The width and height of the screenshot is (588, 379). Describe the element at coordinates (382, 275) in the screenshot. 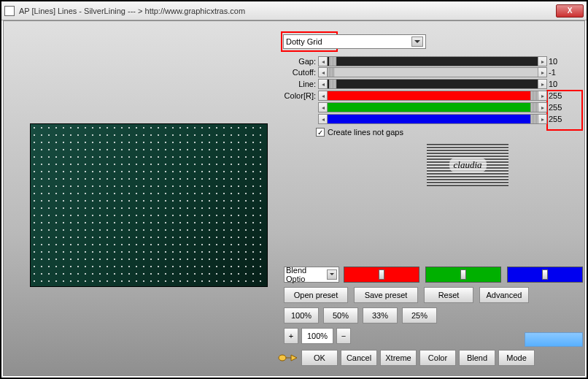

I see `blend-slider-red` at that location.